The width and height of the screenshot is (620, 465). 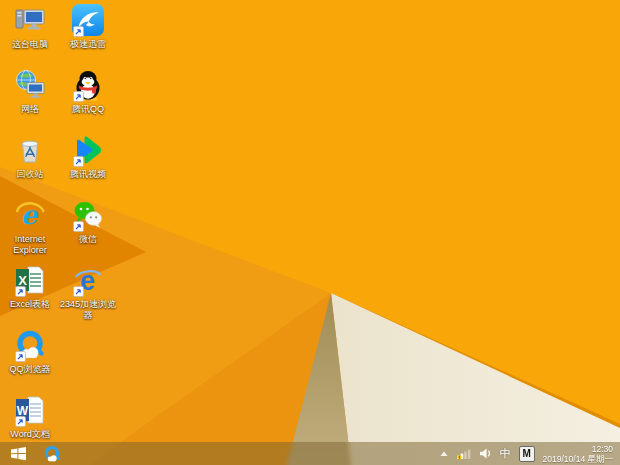 I want to click on desktop-icon-2345-browser: e 2345加速浏览器, so click(x=88, y=292).